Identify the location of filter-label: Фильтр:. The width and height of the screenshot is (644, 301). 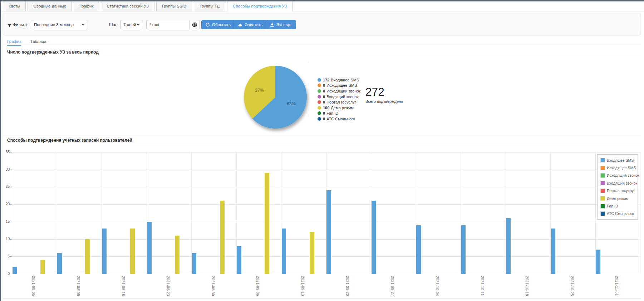
(20, 25).